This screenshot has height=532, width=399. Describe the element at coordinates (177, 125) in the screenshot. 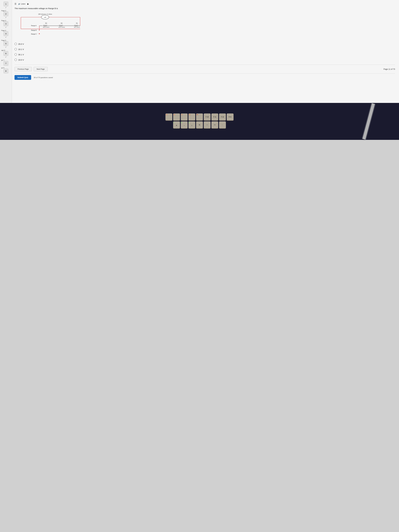

I see `key-7: 7 &` at that location.